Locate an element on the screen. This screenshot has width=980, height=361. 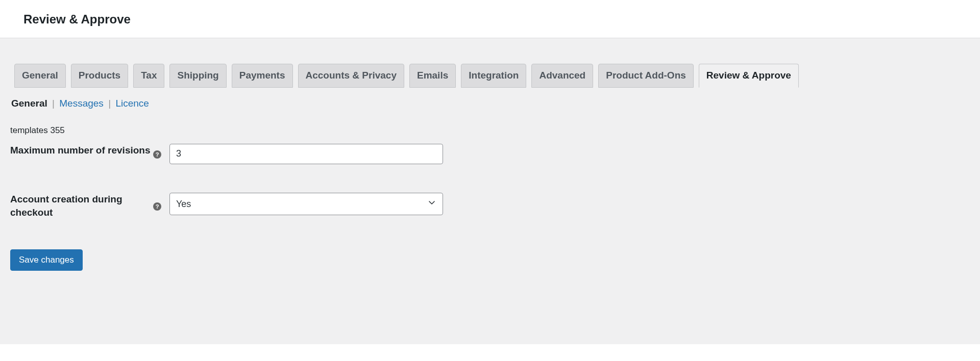
label-account-creation: Account creation during checkout is located at coordinates (82, 212).